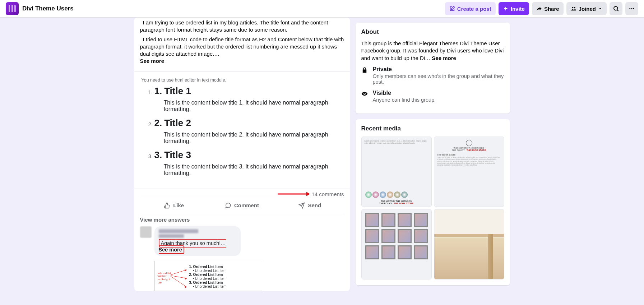 The image size is (644, 305). Describe the element at coordinates (242, 193) in the screenshot. I see `comments-count-row: 14 comments` at that location.